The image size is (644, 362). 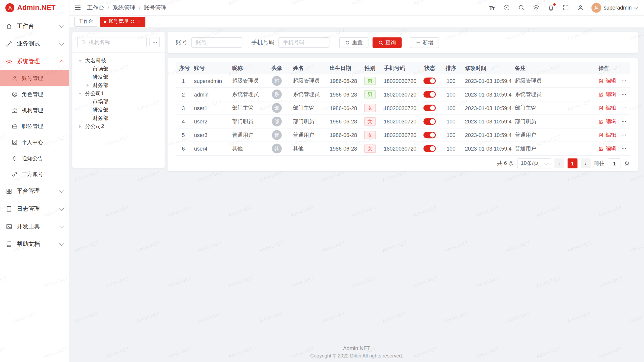 What do you see at coordinates (10, 8) in the screenshot?
I see `logo-icon` at bounding box center [10, 8].